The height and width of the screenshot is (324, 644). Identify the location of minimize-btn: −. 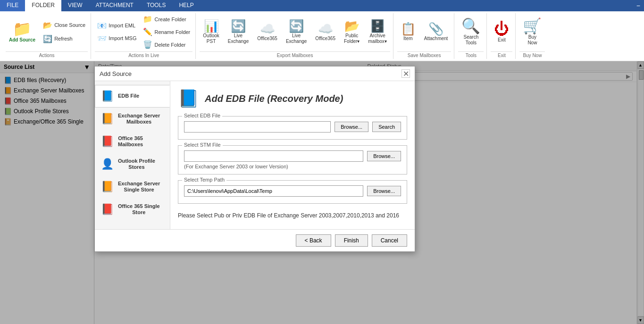
(638, 6).